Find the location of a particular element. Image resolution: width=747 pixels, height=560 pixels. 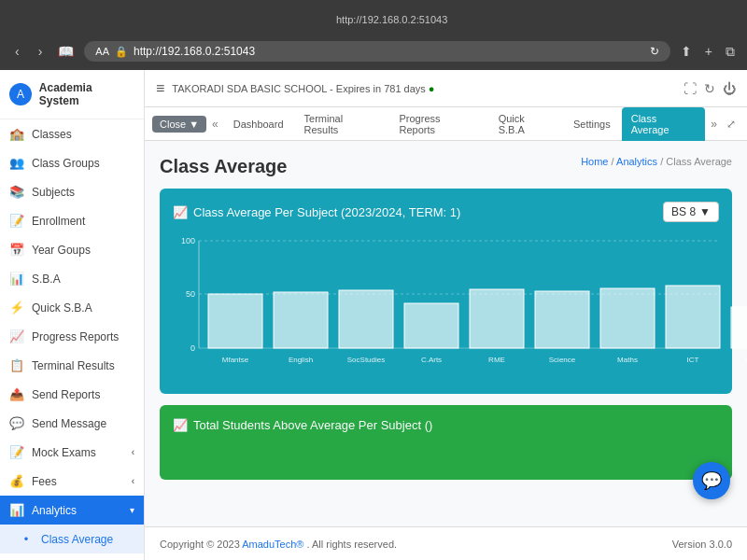

progressreports-icon: 📈 is located at coordinates (17, 336).